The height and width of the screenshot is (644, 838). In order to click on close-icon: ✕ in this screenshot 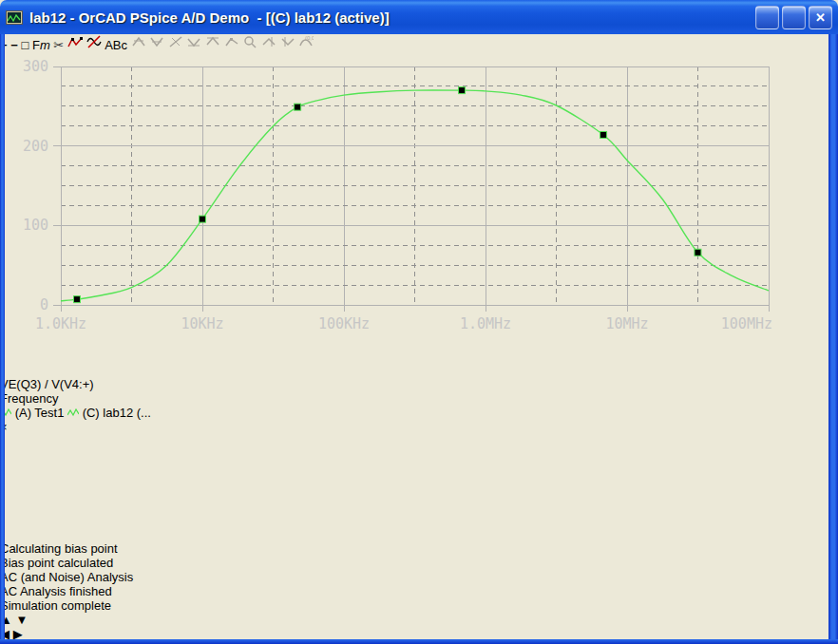, I will do `click(821, 17)`.